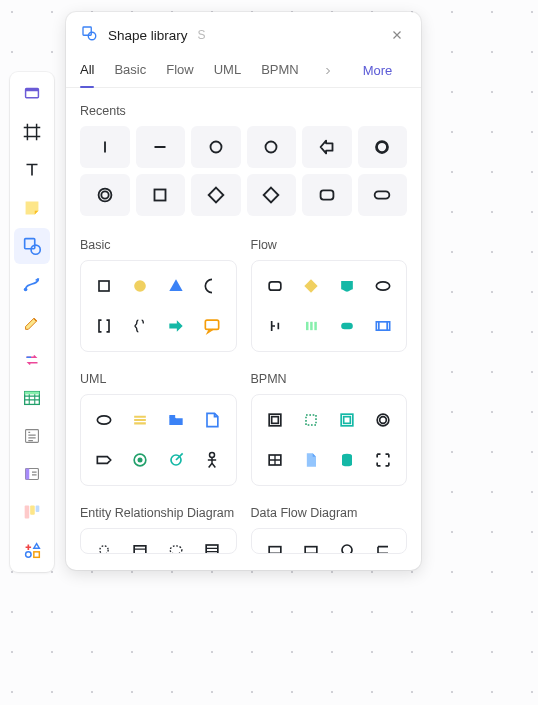 The height and width of the screenshot is (705, 538). Describe the element at coordinates (311, 286) in the screenshot. I see `flow-diamond` at that location.